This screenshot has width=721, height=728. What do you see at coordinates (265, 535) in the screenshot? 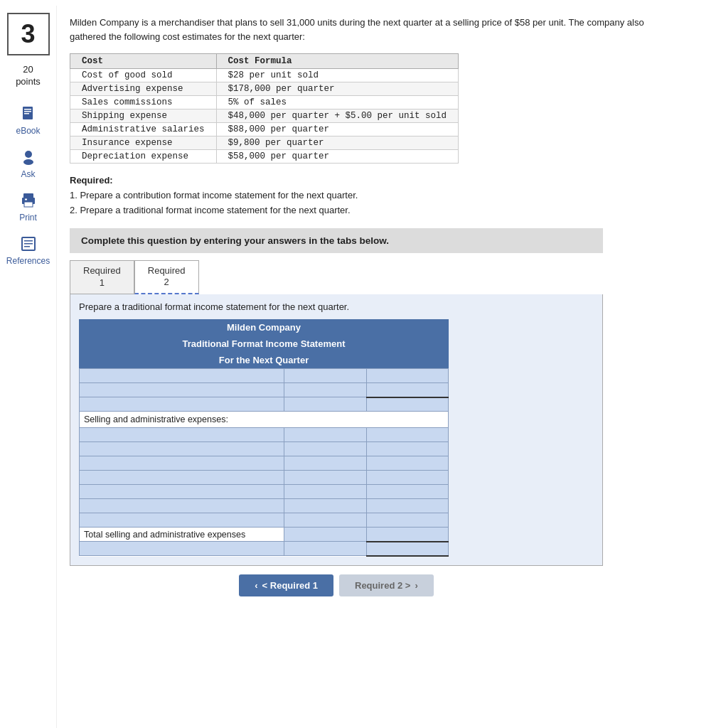
I see `stmt-row-total: Total selling and administrative expense…` at bounding box center [265, 535].